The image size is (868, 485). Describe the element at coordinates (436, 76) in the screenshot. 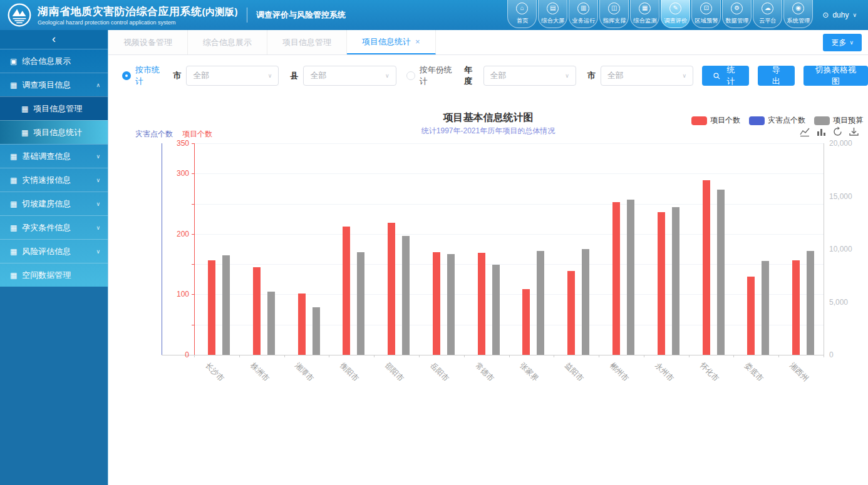

I see `radio-by-year-label: 按年份统计` at that location.